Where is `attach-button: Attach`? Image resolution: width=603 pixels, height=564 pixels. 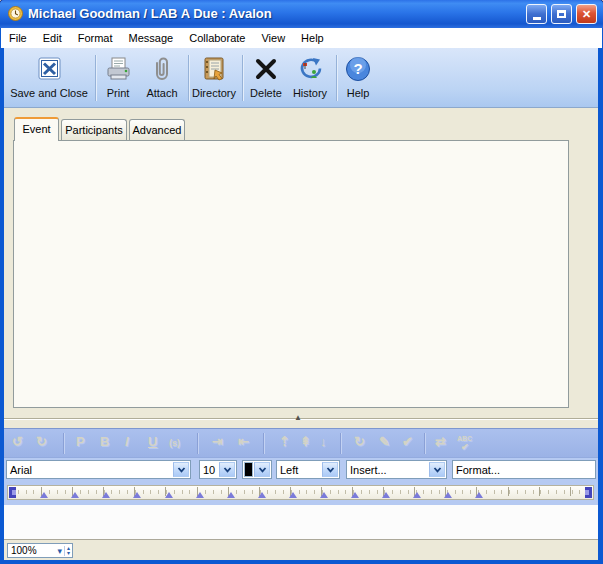
attach-button: Attach is located at coordinates (162, 78).